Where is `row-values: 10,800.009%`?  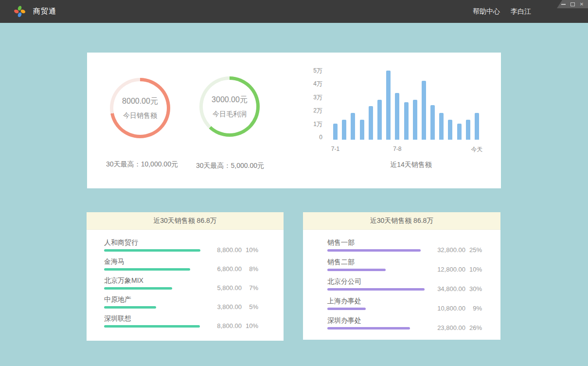
row-values: 10,800.009% is located at coordinates (459, 309).